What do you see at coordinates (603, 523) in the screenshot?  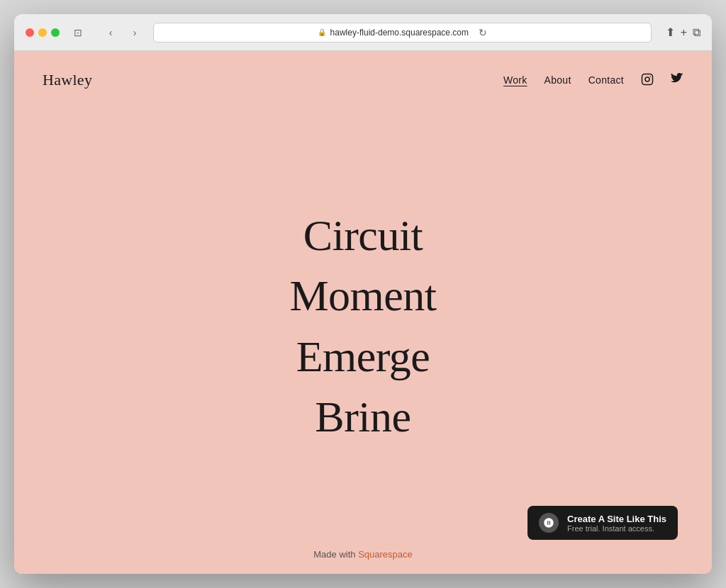 I see `cta-banner: Create A Site Like This Free trial. Inst…` at bounding box center [603, 523].